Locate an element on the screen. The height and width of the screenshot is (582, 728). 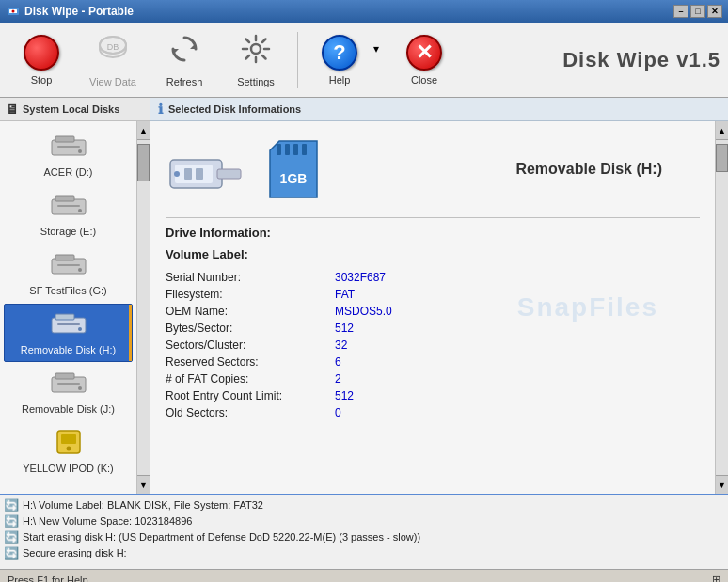
disk-icon-storage is located at coordinates (69, 208).